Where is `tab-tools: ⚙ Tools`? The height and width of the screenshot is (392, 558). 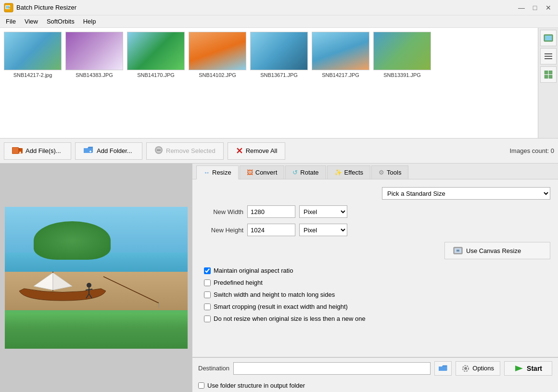 tab-tools: ⚙ Tools is located at coordinates (390, 172).